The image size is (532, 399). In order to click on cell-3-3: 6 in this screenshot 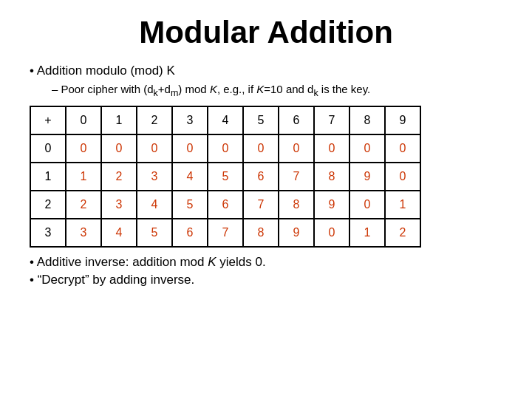, I will do `click(190, 233)`.